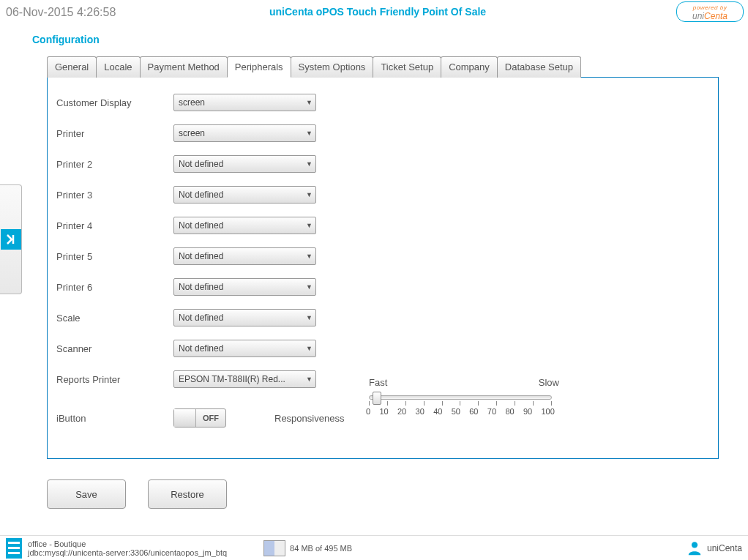 This screenshot has width=748, height=560. I want to click on label-responsiveness: Responsiveness, so click(309, 419).